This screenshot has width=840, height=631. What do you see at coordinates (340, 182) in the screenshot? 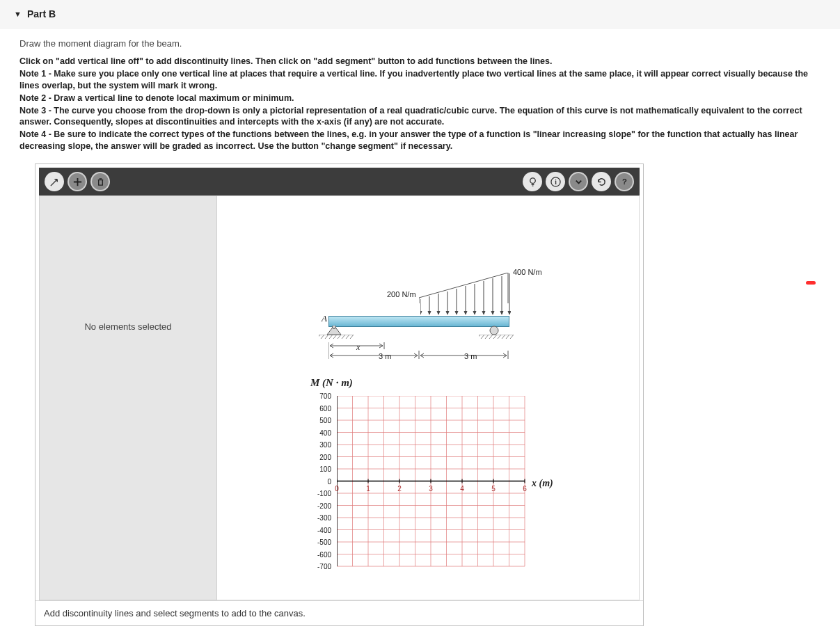
I see `toolbar: i ?` at bounding box center [340, 182].